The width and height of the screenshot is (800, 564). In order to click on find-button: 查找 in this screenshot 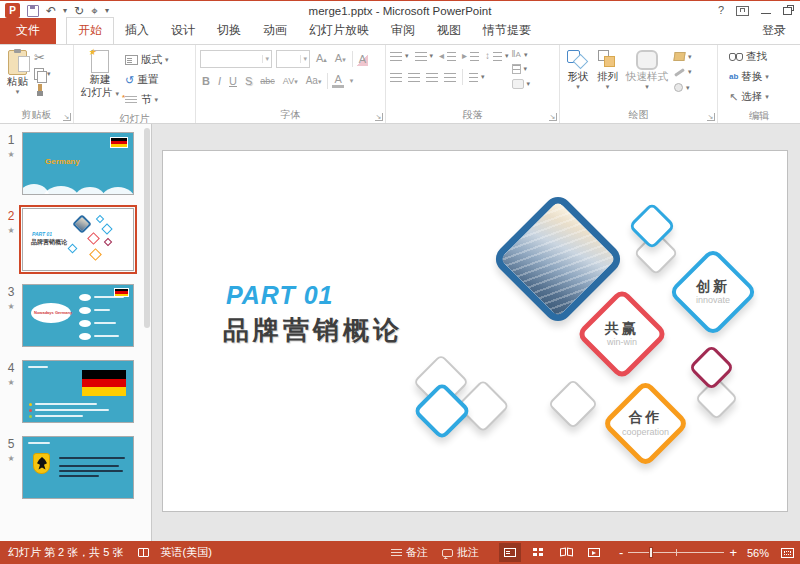, I will do `click(749, 57)`.